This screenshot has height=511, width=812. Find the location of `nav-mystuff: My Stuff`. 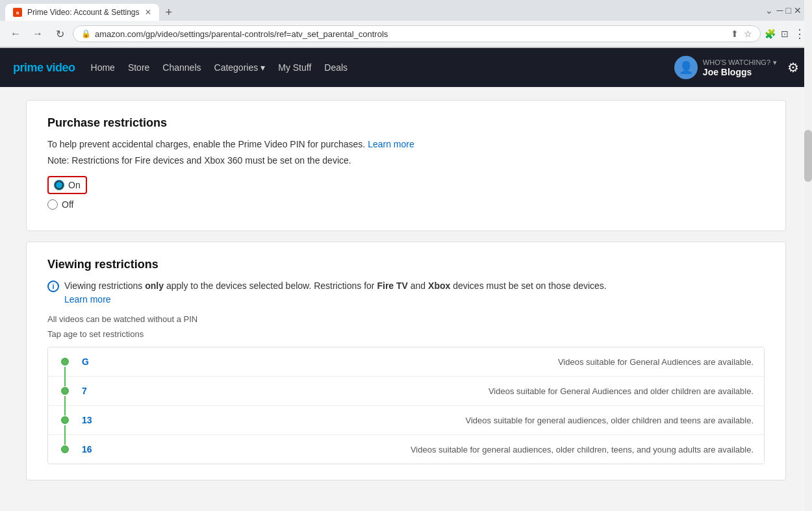

nav-mystuff: My Stuff is located at coordinates (295, 68).